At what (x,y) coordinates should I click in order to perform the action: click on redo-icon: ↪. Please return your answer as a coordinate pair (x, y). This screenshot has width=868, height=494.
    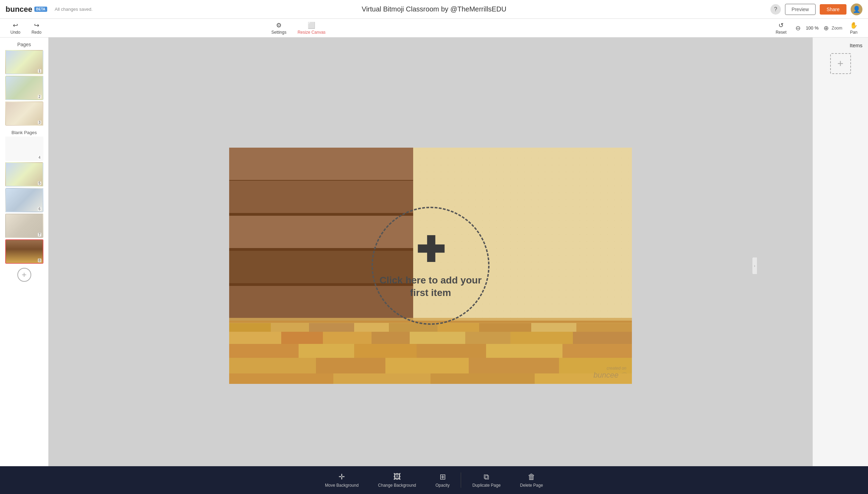
    Looking at the image, I should click on (37, 25).